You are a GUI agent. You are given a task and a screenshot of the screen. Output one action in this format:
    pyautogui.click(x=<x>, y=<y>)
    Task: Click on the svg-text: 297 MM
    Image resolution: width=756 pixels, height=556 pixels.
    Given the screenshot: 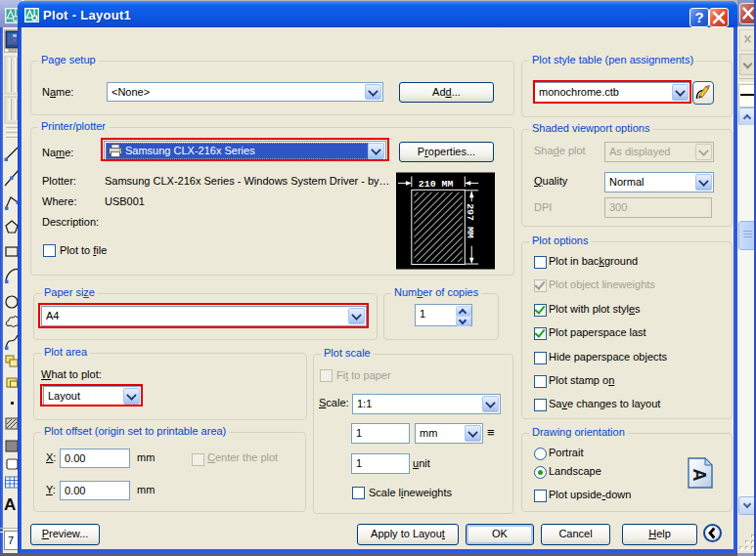 What is the action you would take?
    pyautogui.click(x=469, y=221)
    